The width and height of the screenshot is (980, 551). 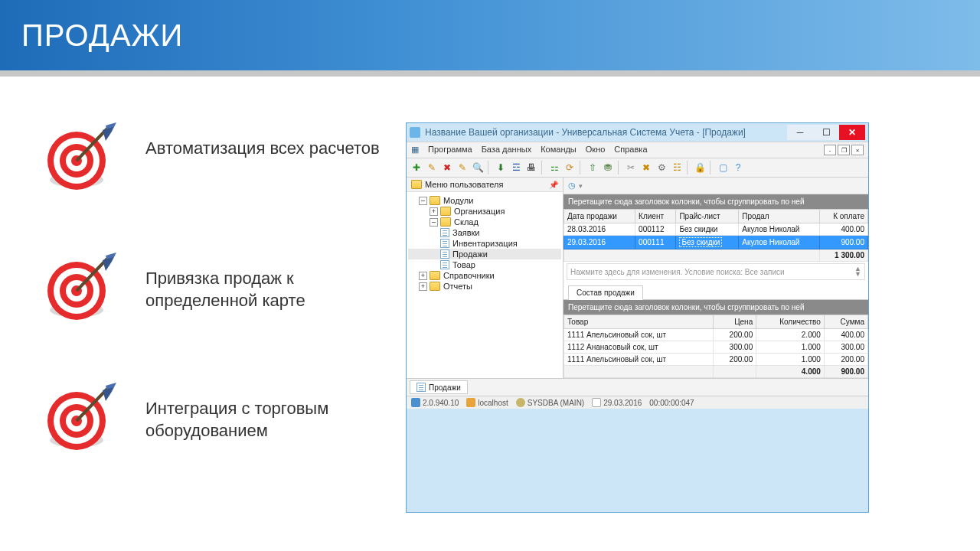 I want to click on scroll-arrows-icon: ▲▼, so click(x=858, y=272).